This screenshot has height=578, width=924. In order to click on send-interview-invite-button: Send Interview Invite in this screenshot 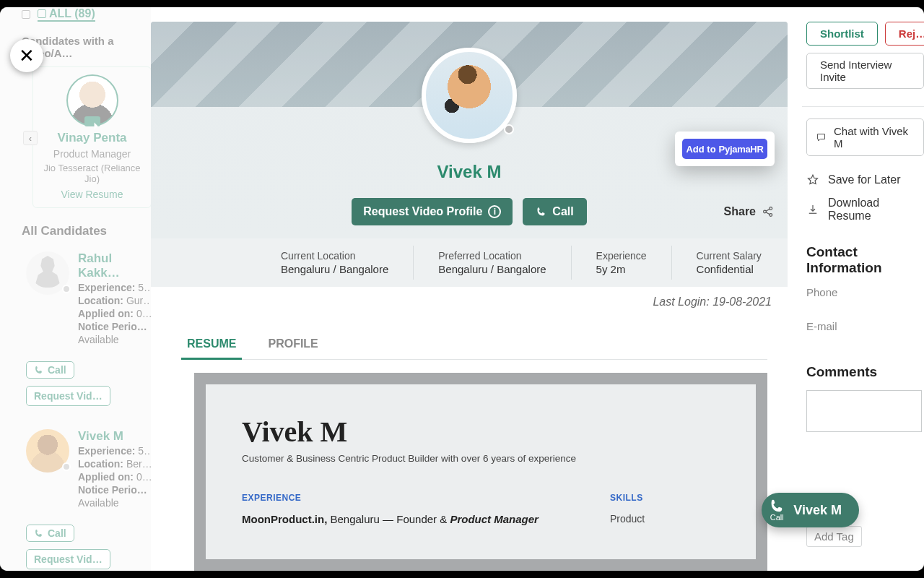, I will do `click(865, 71)`.